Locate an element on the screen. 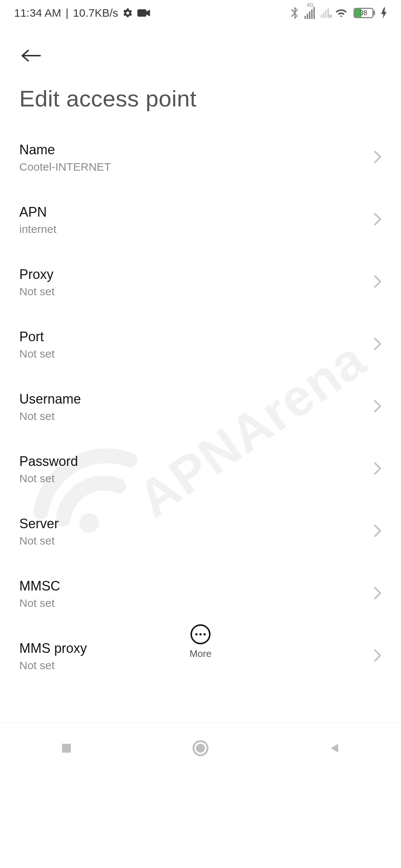  row-apn: APN internet is located at coordinates (200, 220).